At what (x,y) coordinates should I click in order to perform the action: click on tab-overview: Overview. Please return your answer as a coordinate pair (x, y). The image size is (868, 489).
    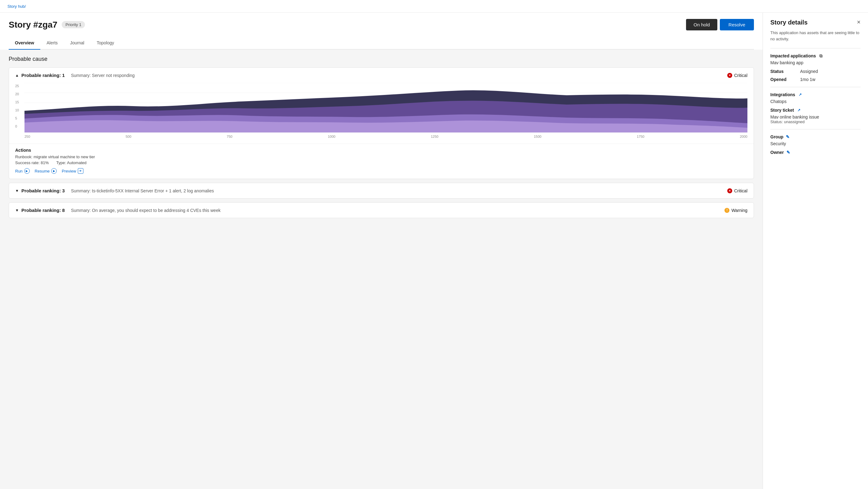
    Looking at the image, I should click on (25, 43).